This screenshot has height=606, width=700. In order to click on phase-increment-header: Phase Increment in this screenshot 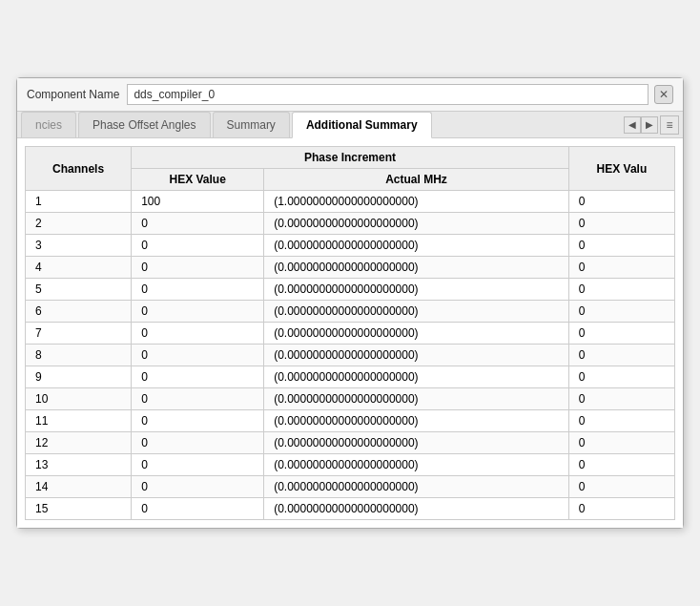, I will do `click(351, 158)`.